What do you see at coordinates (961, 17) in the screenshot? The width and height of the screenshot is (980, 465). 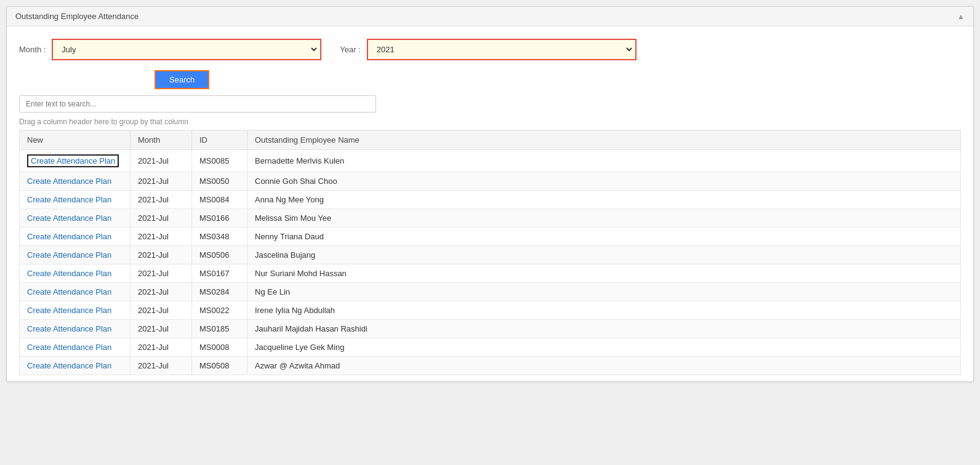 I see `minimize-icon: ▲` at bounding box center [961, 17].